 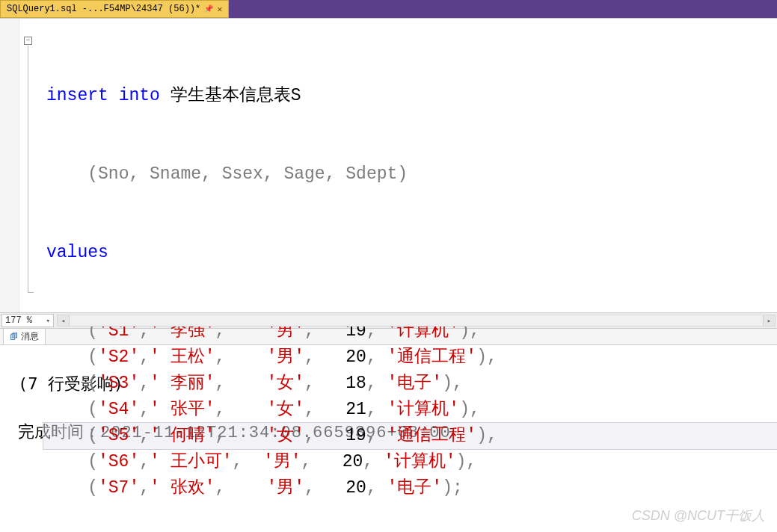 I want to click on fold-guide-end, so click(x=31, y=293).